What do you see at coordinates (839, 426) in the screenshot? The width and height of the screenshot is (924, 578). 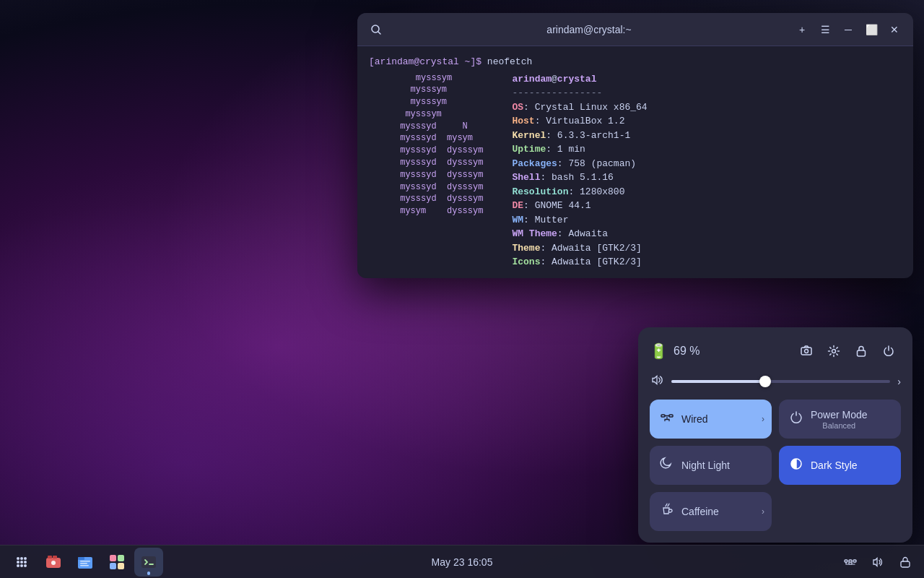 I see `power-mode-value: Balanced` at bounding box center [839, 426].